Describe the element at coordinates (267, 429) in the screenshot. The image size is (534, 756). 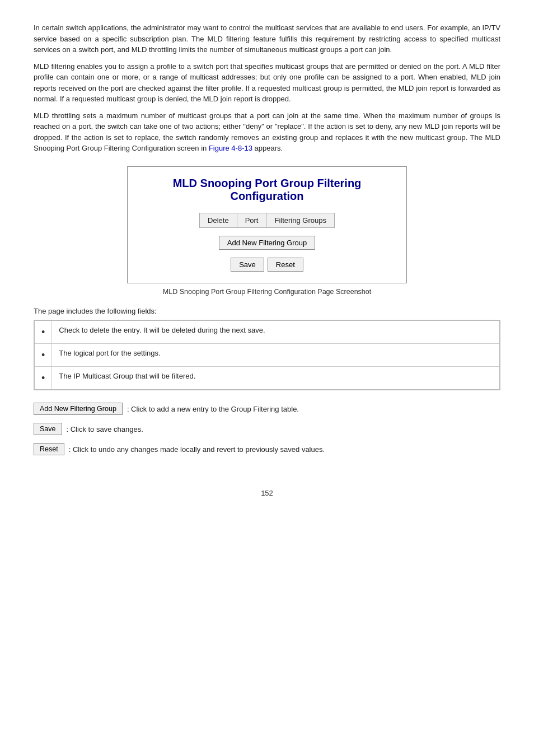
I see `button-descriptions: Add New Filtering Group : Click to add a…` at that location.